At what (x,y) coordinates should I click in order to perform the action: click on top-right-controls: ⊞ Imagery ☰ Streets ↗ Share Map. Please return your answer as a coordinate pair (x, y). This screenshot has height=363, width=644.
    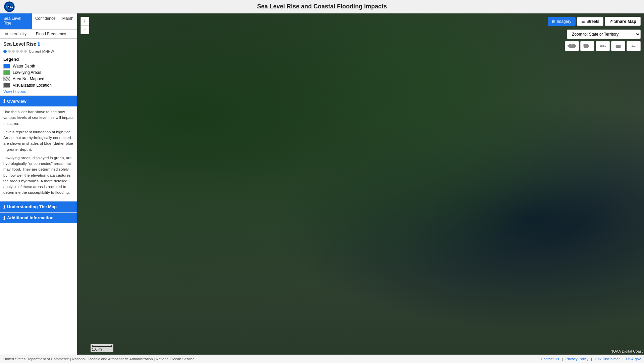
    Looking at the image, I should click on (594, 21).